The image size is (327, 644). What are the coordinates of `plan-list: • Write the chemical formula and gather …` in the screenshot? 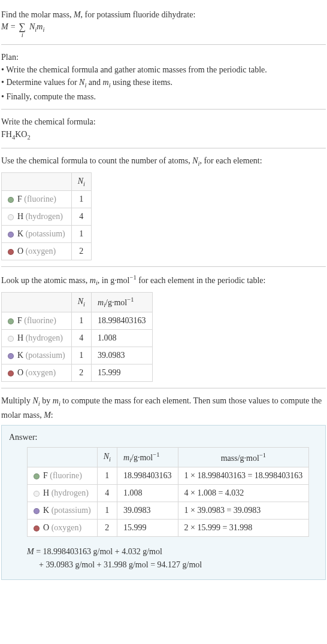 It's located at (164, 83).